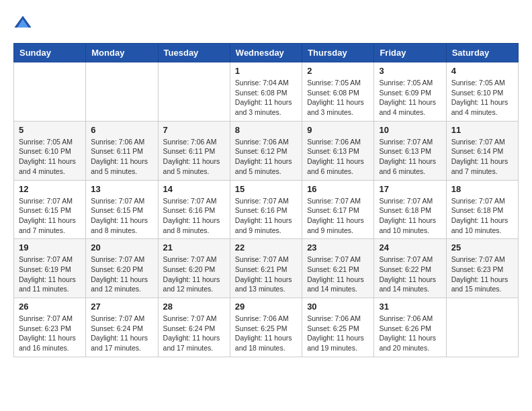 This screenshot has width=532, height=411. I want to click on calendar-cell: 8Sunrise: 7:06 AM Sunset: 6:12 PM Daylig…, so click(266, 150).